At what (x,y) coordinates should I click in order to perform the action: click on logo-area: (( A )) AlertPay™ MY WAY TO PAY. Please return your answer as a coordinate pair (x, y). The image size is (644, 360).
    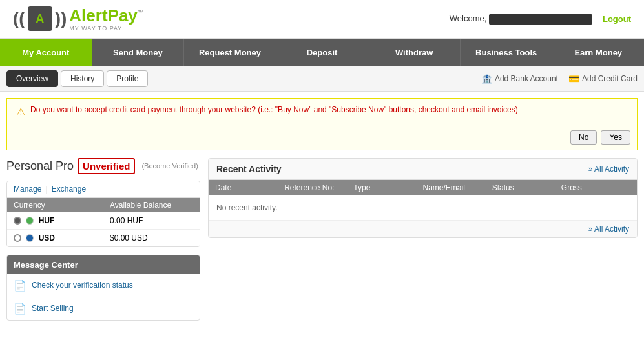
    Looking at the image, I should click on (79, 19).